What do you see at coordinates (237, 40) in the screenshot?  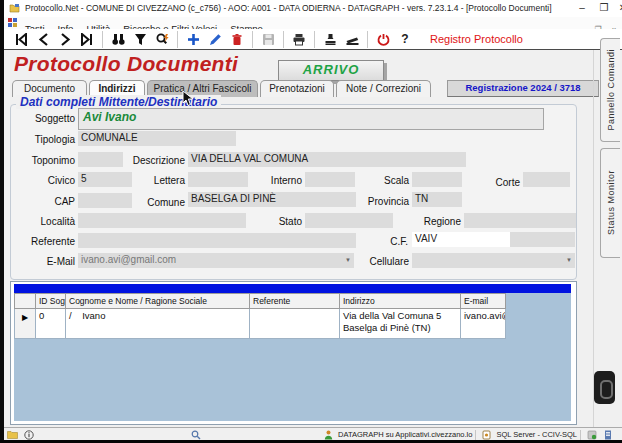 I see `delete-trash-icon` at bounding box center [237, 40].